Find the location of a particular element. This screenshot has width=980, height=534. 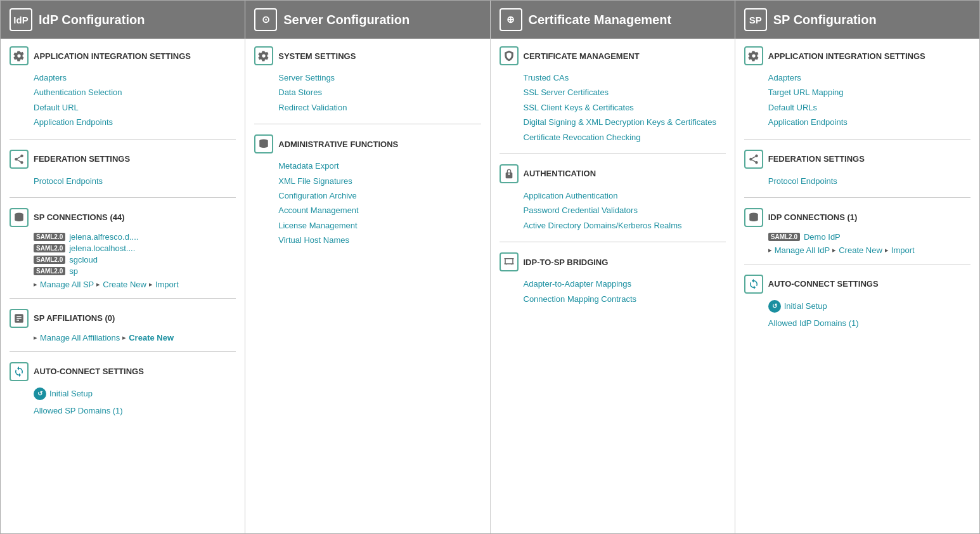

section-links: Protocol Endpoints is located at coordinates (134, 181).